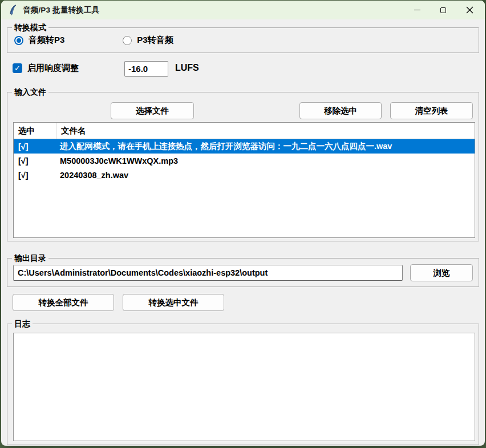  I want to click on row-filename-cell: M500003J0cWK1WWxQX.mp3, so click(266, 161).